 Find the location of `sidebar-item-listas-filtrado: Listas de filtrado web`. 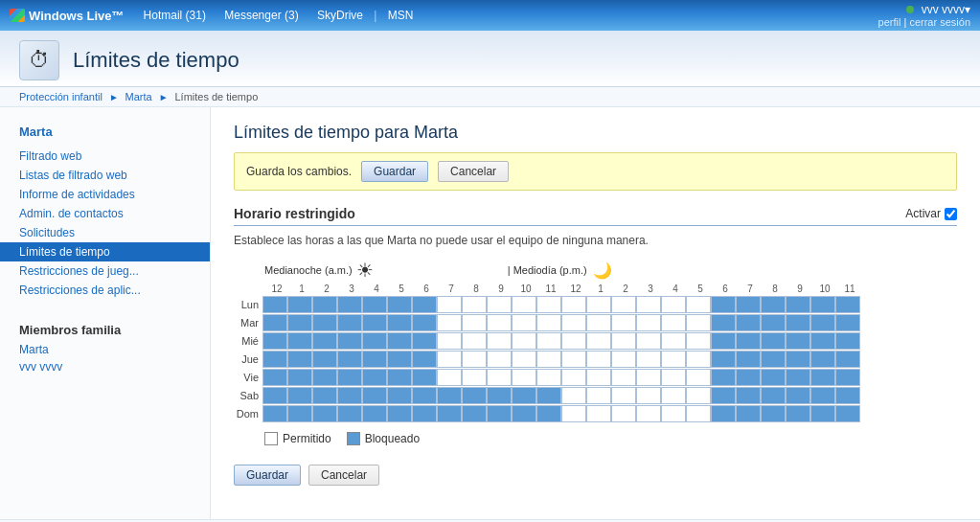

sidebar-item-listas-filtrado: Listas de filtrado web is located at coordinates (105, 175).